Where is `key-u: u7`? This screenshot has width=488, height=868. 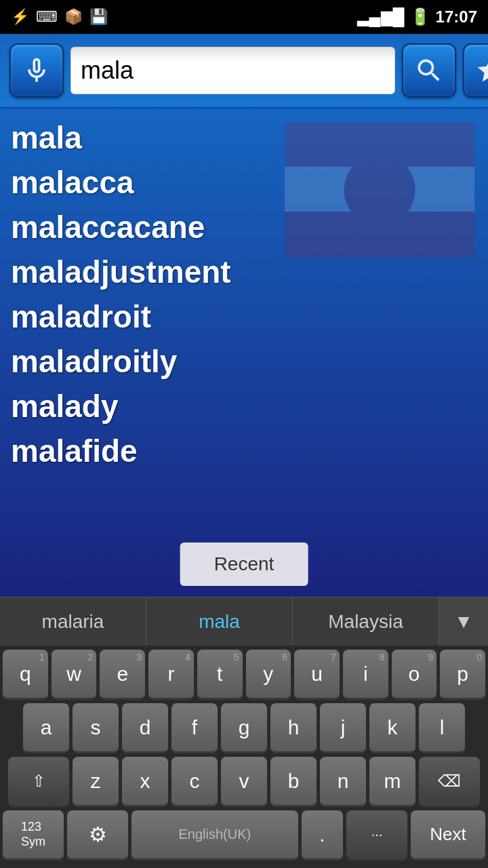 key-u: u7 is located at coordinates (317, 675).